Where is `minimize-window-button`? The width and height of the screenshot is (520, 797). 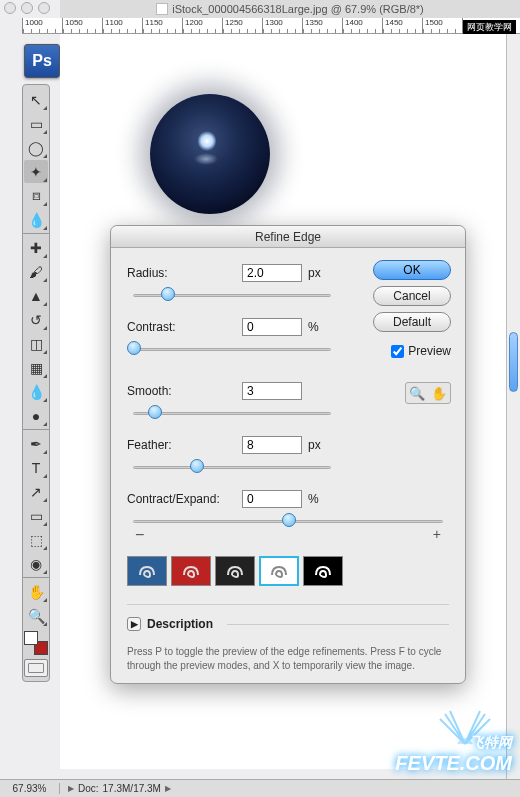
minimize-window-button is located at coordinates (27, 8).